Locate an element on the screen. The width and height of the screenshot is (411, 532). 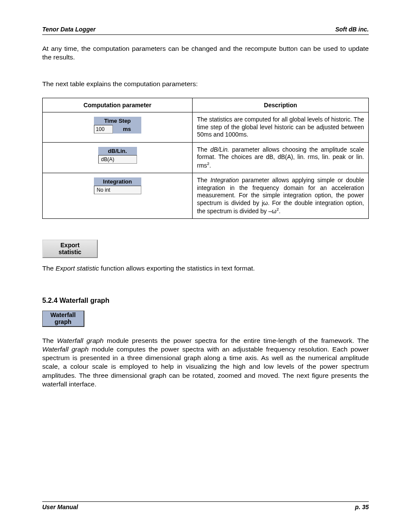
time-step-widget: Time Step 100 ms is located at coordinates (118, 125).